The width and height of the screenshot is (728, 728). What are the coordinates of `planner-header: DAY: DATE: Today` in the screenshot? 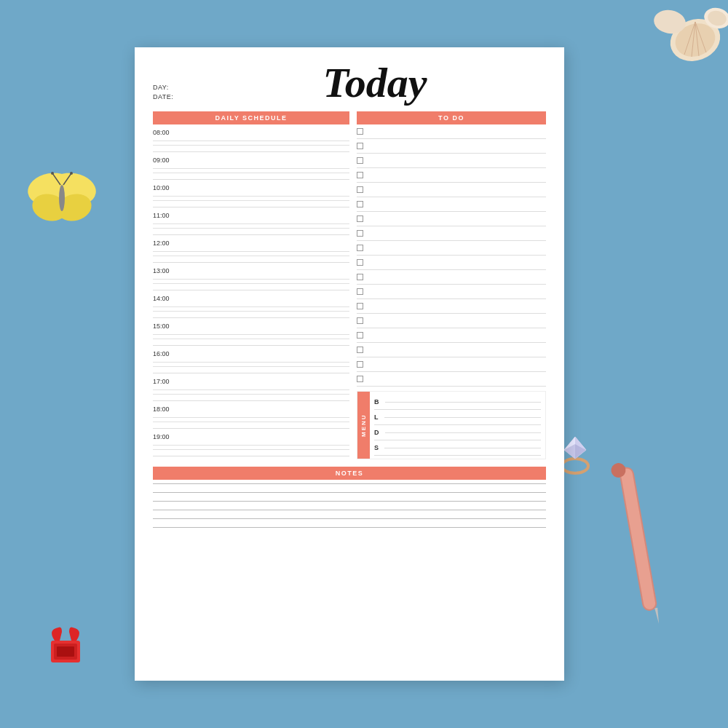 It's located at (349, 83).